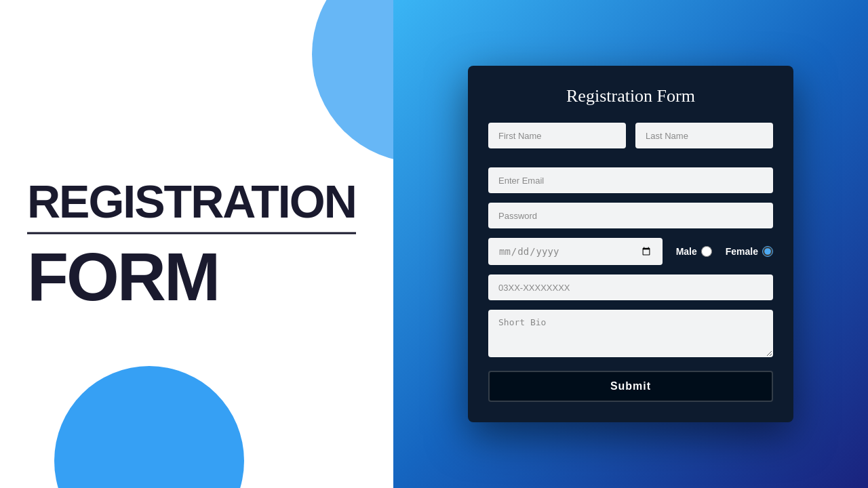 The image size is (868, 488). What do you see at coordinates (631, 180) in the screenshot?
I see `email-input` at bounding box center [631, 180].